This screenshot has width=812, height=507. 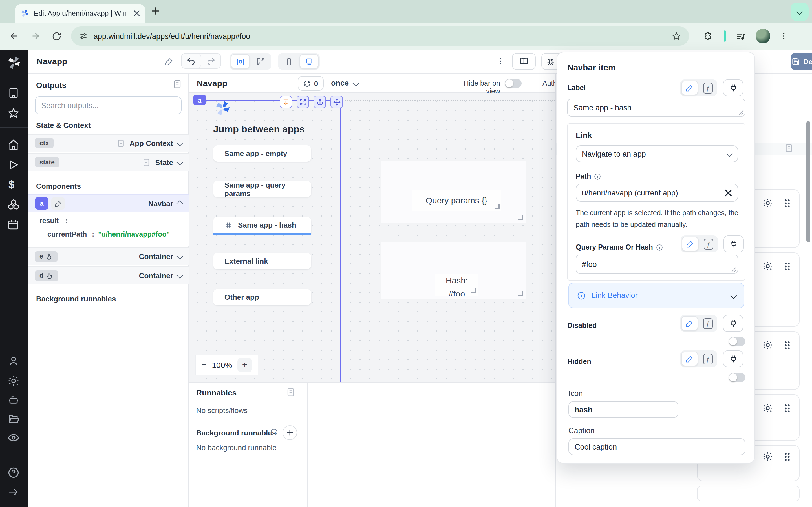 I want to click on schedules-calendar-icon, so click(x=13, y=225).